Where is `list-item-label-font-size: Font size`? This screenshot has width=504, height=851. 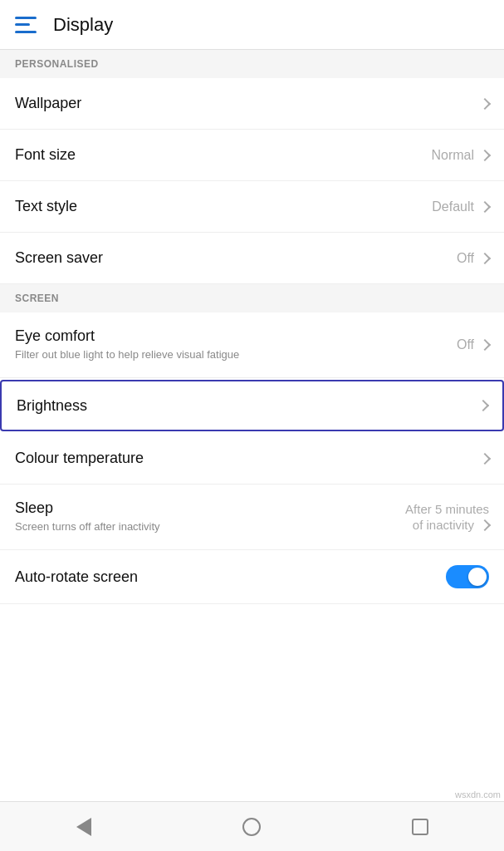
list-item-label-font-size: Font size is located at coordinates (223, 155).